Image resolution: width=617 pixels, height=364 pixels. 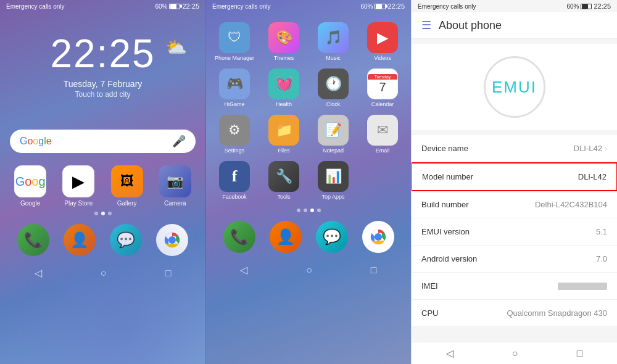 I want to click on dock-contacts-2: 👤, so click(x=286, y=237).